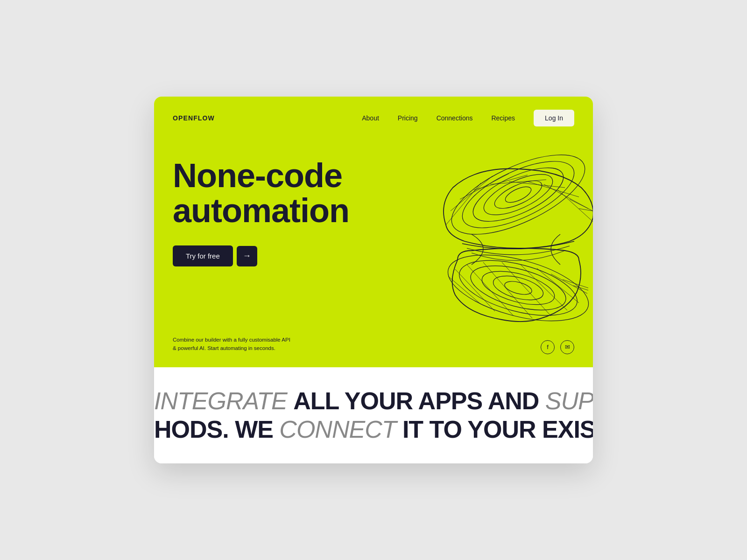 The width and height of the screenshot is (747, 560). Describe the element at coordinates (271, 193) in the screenshot. I see `hero-title: None-code automation` at that location.